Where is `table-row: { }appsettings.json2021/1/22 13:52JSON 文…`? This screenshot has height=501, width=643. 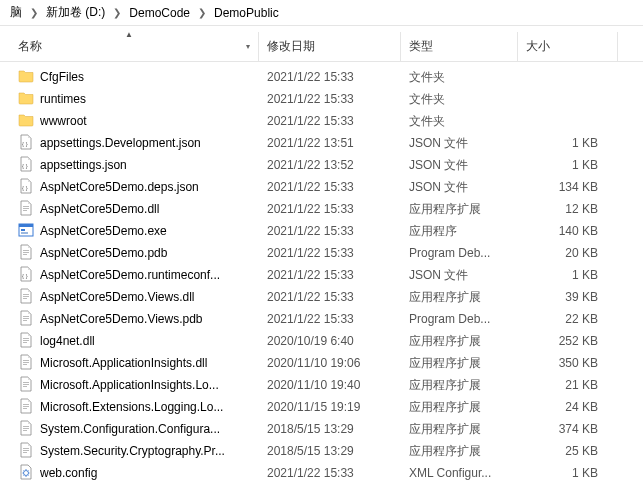
table-row: { }appsettings.json2021/1/22 13:52JSON 文… is located at coordinates (322, 165).